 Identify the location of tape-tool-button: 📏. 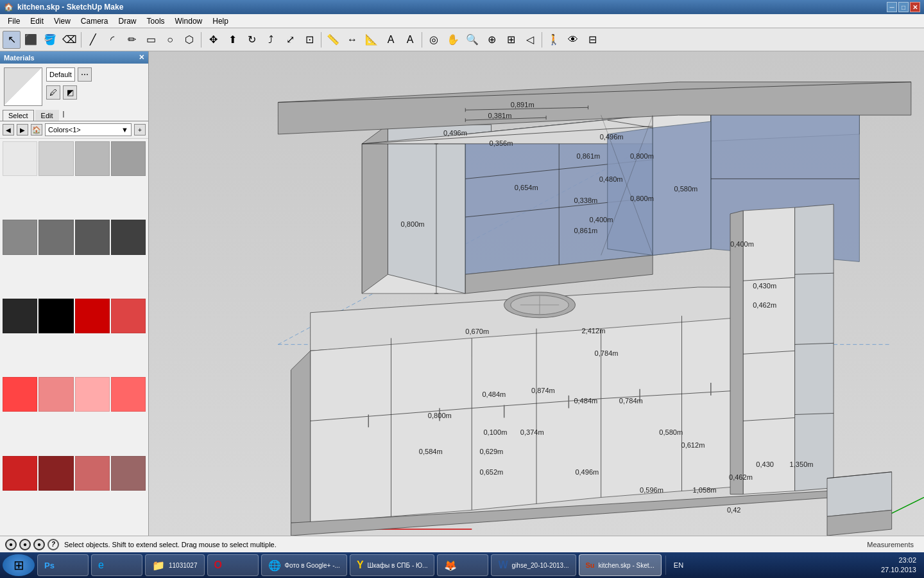
(333, 40).